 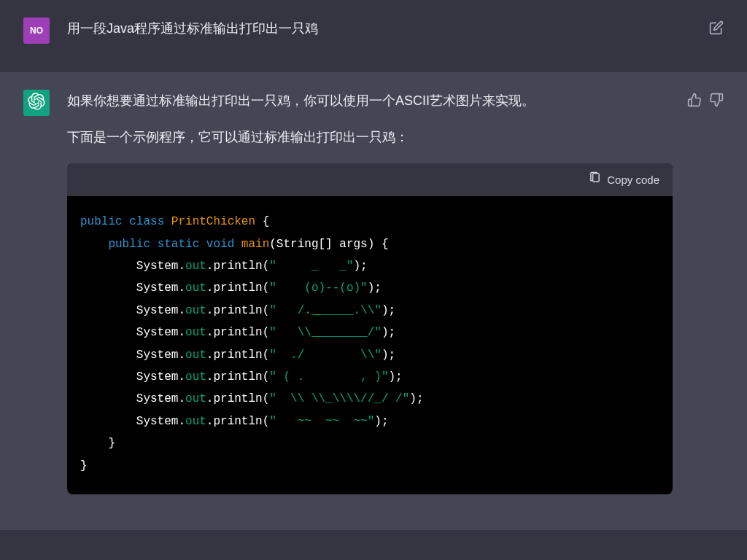 I want to click on code-token: static, so click(x=179, y=244).